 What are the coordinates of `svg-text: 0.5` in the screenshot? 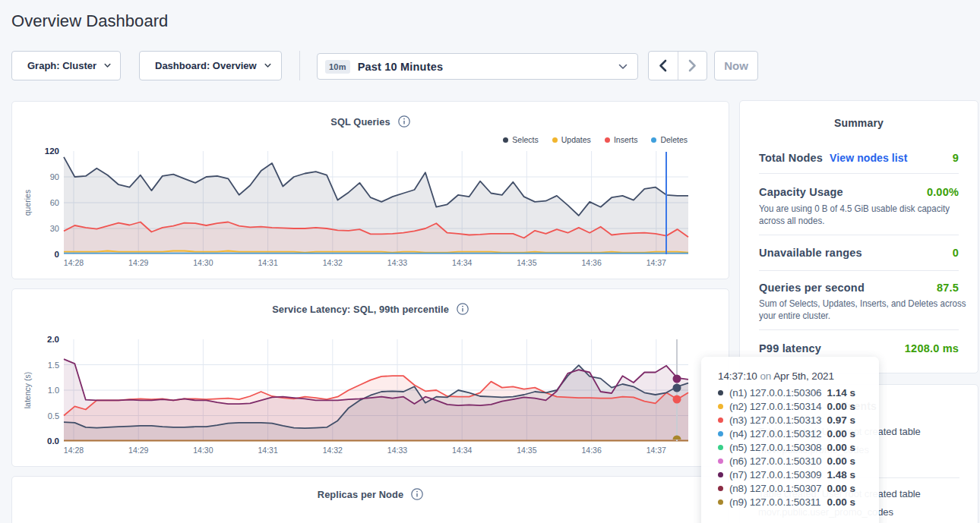 It's located at (53, 416).